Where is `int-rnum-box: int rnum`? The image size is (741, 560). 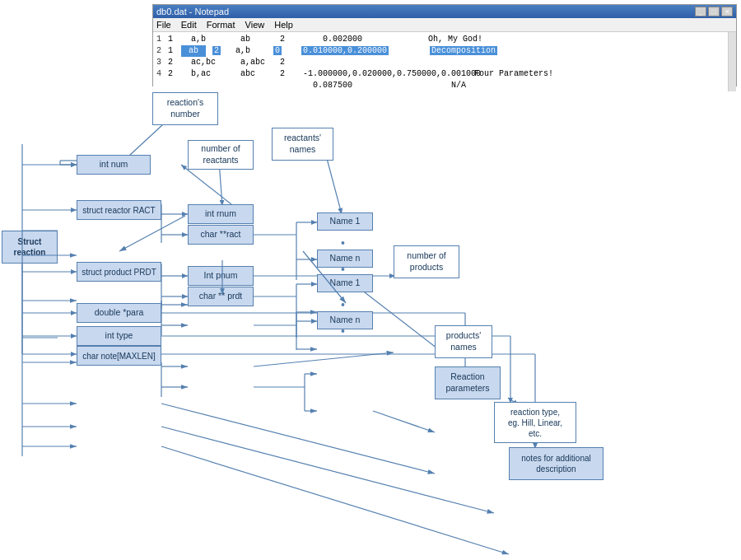 int-rnum-box: int rnum is located at coordinates (221, 214).